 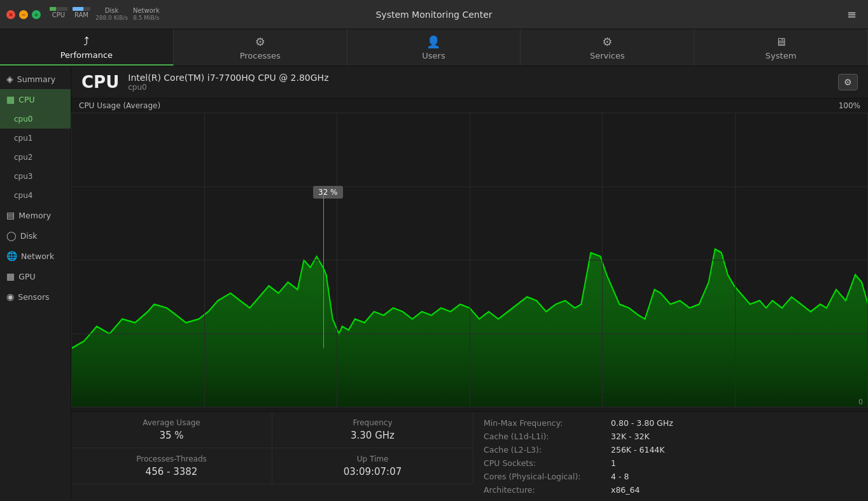 I want to click on cpu-info: Intel(R) Core(TM) i7-7700HQ CPU @ 2.80GH…, so click(x=228, y=82).